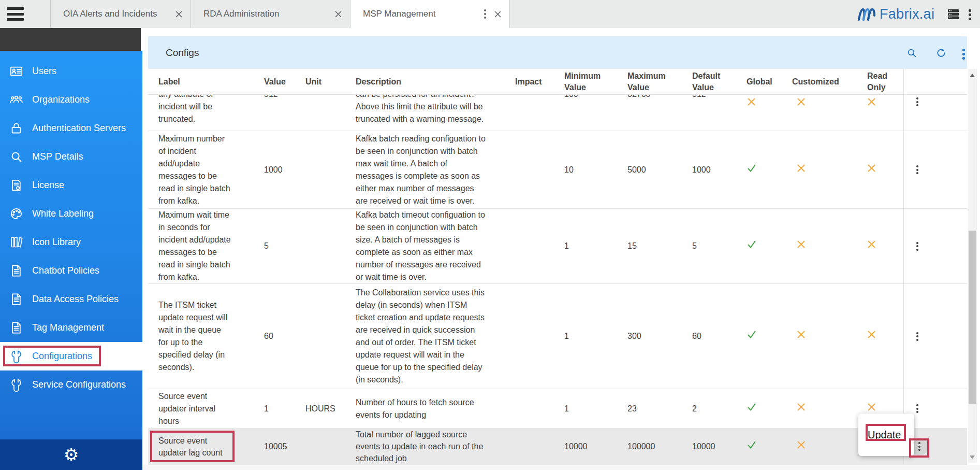  I want to click on cell-actions, so click(935, 246).